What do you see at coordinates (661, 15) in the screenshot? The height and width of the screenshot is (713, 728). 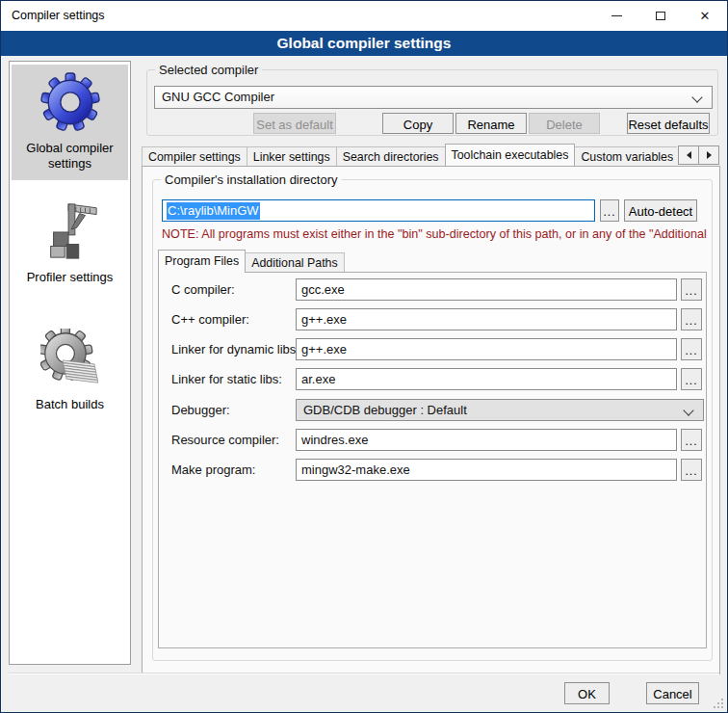 I see `maximize-icon` at bounding box center [661, 15].